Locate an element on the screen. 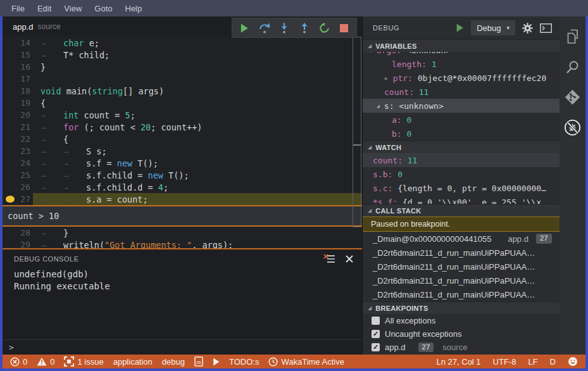  menu-file: File is located at coordinates (18, 9).